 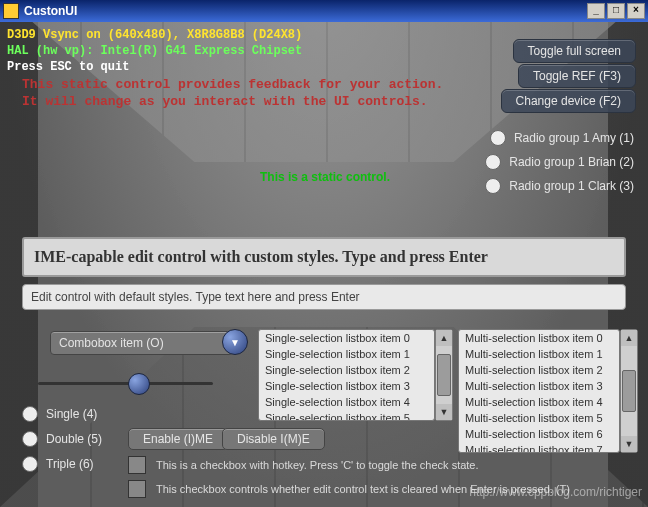 What do you see at coordinates (629, 391) in the screenshot?
I see `multi-listbox-scrollbar: ▲ ▼` at bounding box center [629, 391].